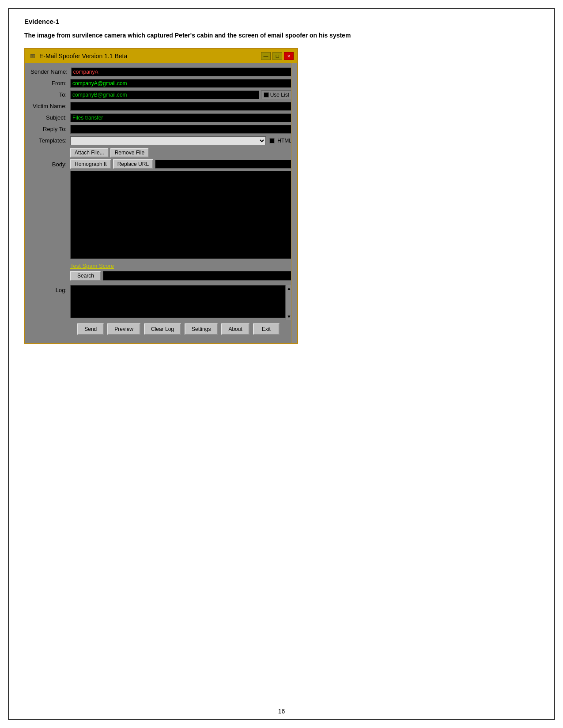  What do you see at coordinates (277, 56) in the screenshot?
I see `title-bar-controls: — □ ×` at bounding box center [277, 56].